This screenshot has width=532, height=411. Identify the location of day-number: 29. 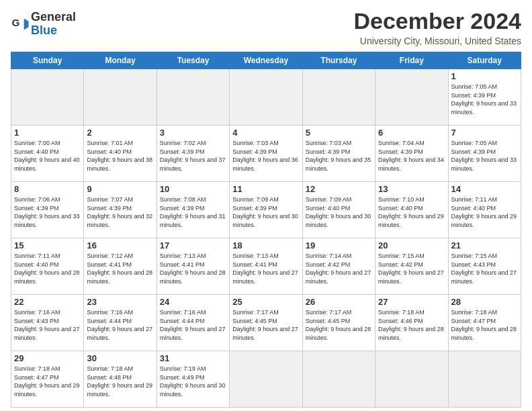
(47, 359).